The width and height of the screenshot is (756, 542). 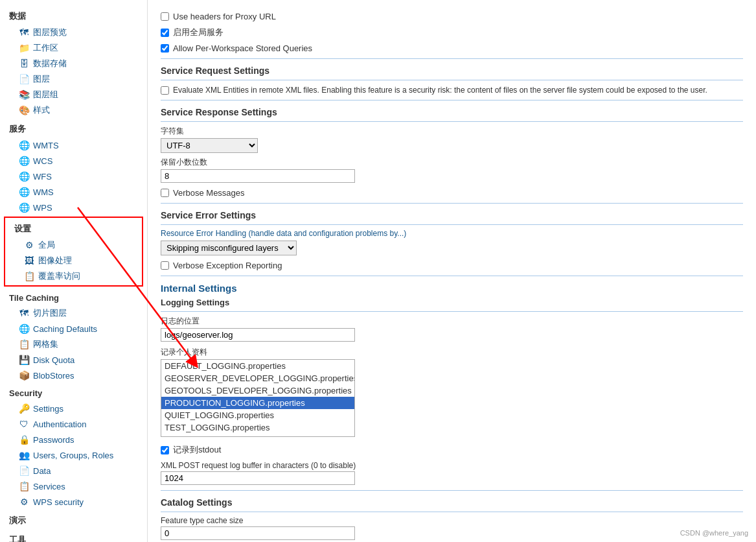 What do you see at coordinates (452, 131) in the screenshot?
I see `charset-label: 字符集` at bounding box center [452, 131].